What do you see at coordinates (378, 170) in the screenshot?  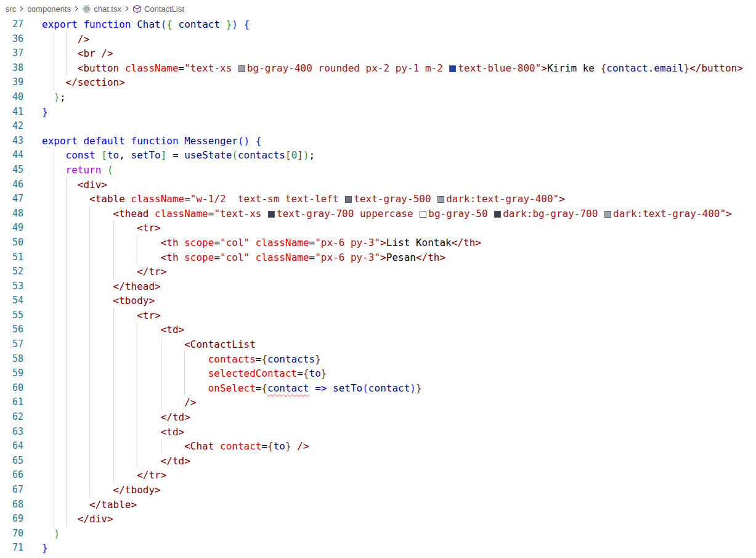 I see `code-line-45: 45 return (` at bounding box center [378, 170].